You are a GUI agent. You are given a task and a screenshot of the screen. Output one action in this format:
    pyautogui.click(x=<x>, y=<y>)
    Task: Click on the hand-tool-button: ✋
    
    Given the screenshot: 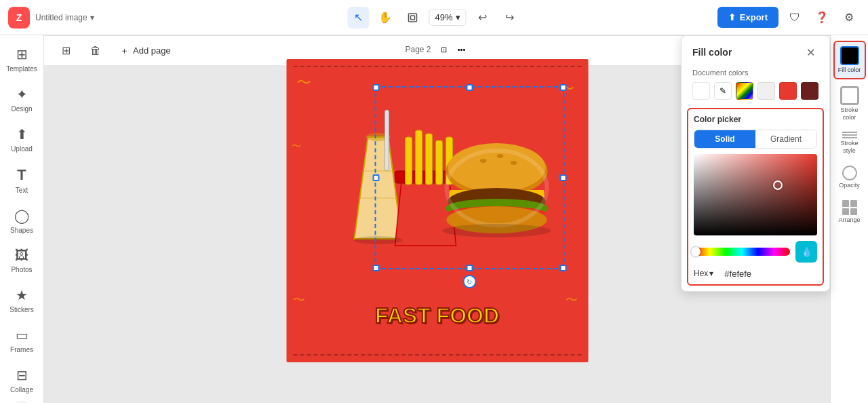 What is the action you would take?
    pyautogui.click(x=385, y=18)
    